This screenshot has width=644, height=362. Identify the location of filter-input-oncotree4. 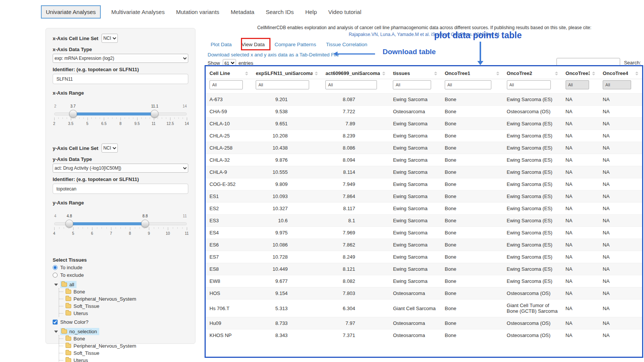
(617, 85).